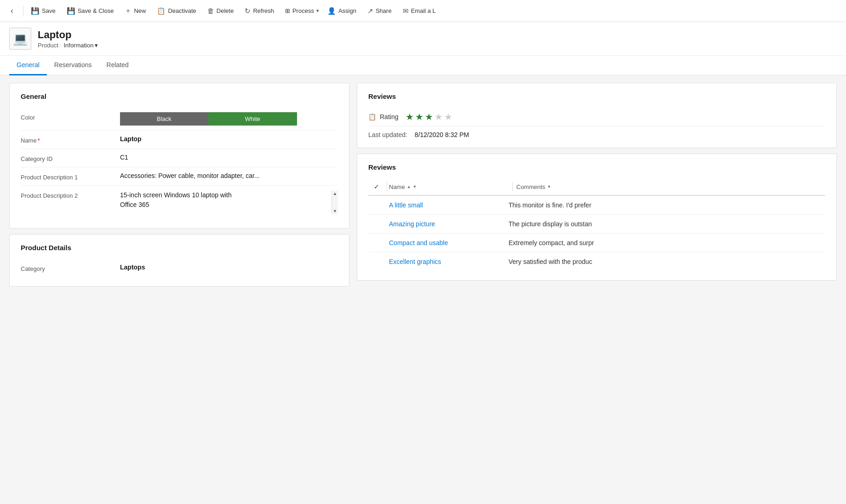 Image resolution: width=846 pixels, height=504 pixels. I want to click on general-card: General Color Black White Name* Laptop, so click(179, 155).